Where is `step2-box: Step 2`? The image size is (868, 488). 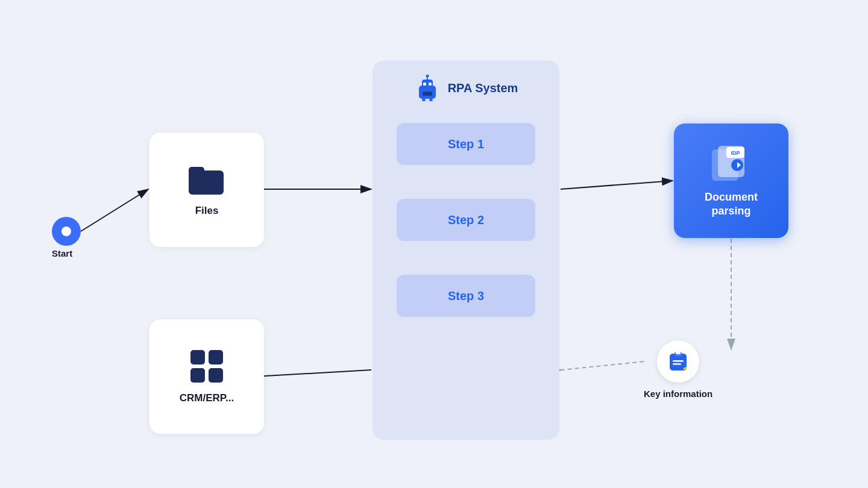 step2-box: Step 2 is located at coordinates (466, 220).